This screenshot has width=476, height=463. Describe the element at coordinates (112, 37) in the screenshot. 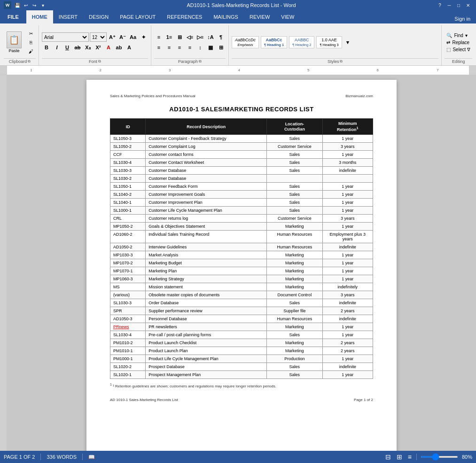

I see `grow-font-button: A⁺` at that location.